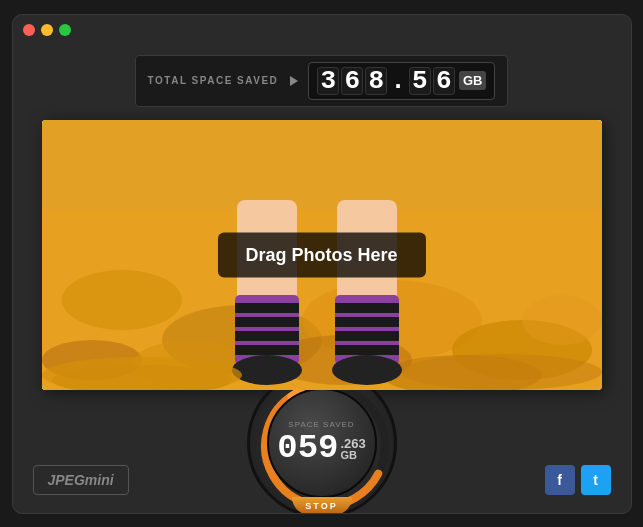 The width and height of the screenshot is (643, 527). What do you see at coordinates (444, 81) in the screenshot?
I see `counter-digit-5: 6` at bounding box center [444, 81].